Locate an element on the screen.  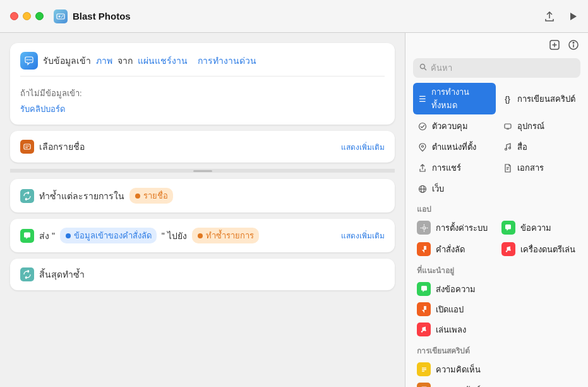
receive-prefix: รับข้อมูลเข้า is located at coordinates (67, 61).